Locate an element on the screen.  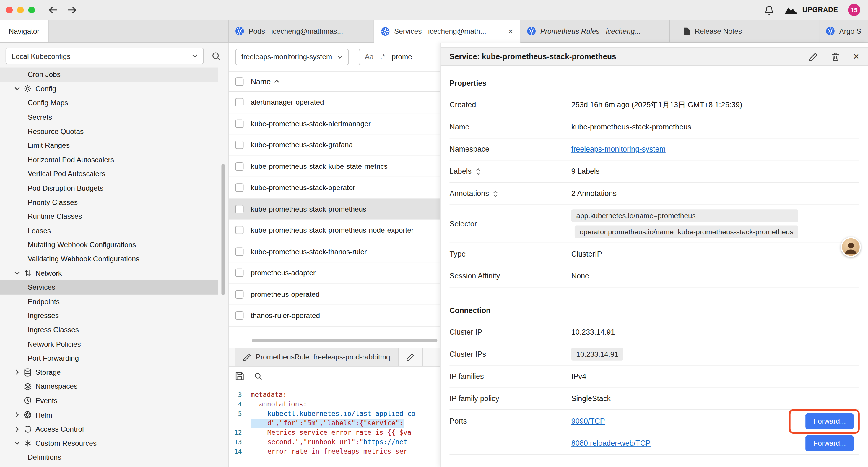
sidebar-item-resource-quotas: Resource Quotas is located at coordinates (109, 131).